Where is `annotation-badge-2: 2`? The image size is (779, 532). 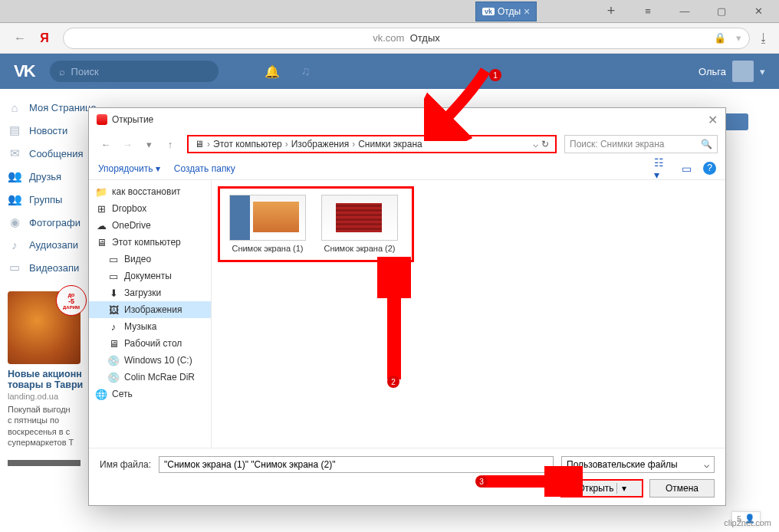
annotation-badge-2: 2 is located at coordinates (393, 382).